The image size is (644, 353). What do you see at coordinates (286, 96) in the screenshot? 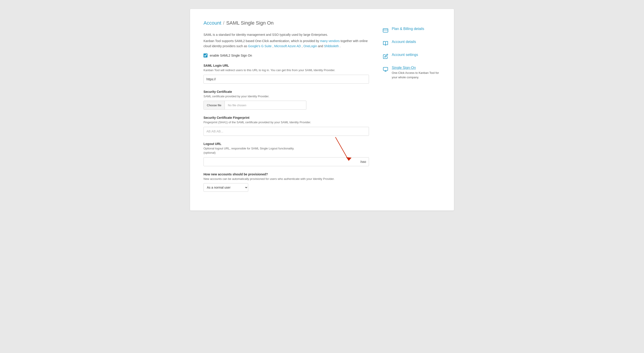
I see `security-certificate-desc: SAML certificate provided by your Identi…` at bounding box center [286, 96].